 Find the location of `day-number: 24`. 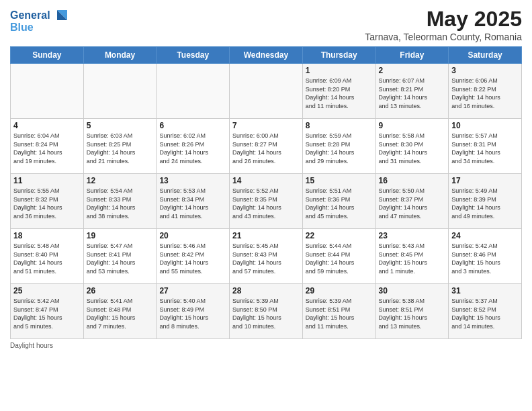

day-number: 24 is located at coordinates (485, 236).